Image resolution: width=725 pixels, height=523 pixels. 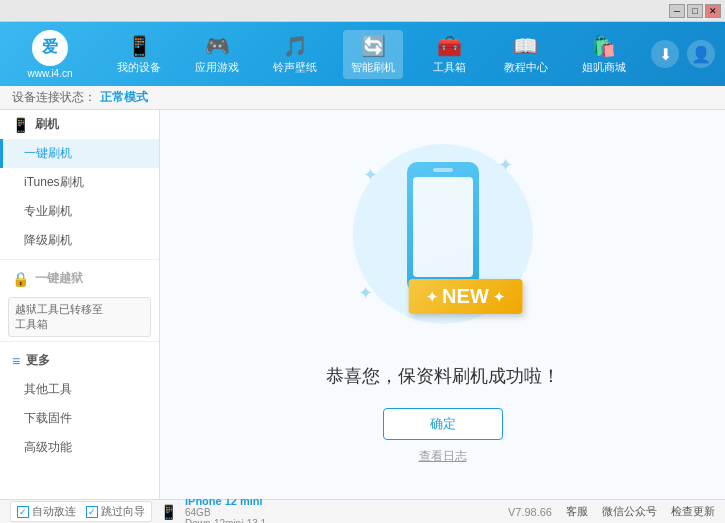 What do you see at coordinates (50, 74) in the screenshot?
I see `logo-url: www.i4.cn` at bounding box center [50, 74].